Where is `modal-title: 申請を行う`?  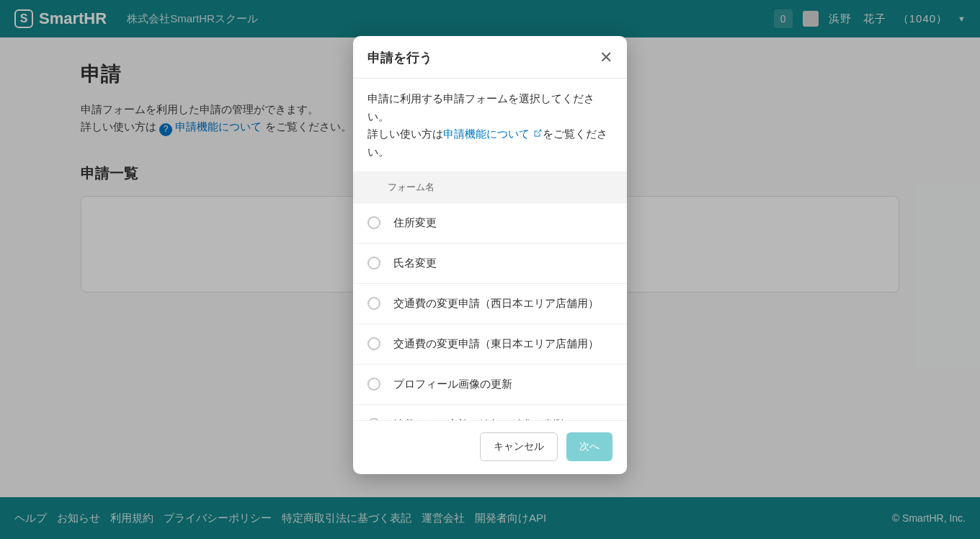 modal-title: 申請を行う is located at coordinates (400, 58).